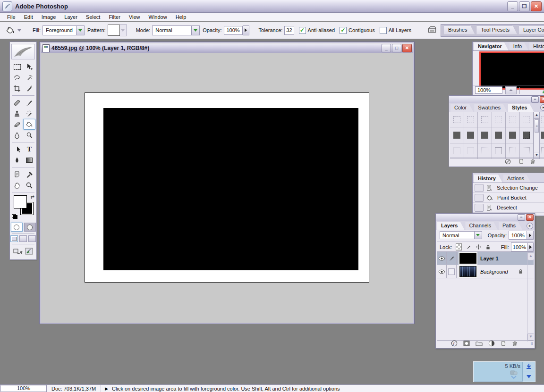  I want to click on lock-paint-icon, so click(468, 247).